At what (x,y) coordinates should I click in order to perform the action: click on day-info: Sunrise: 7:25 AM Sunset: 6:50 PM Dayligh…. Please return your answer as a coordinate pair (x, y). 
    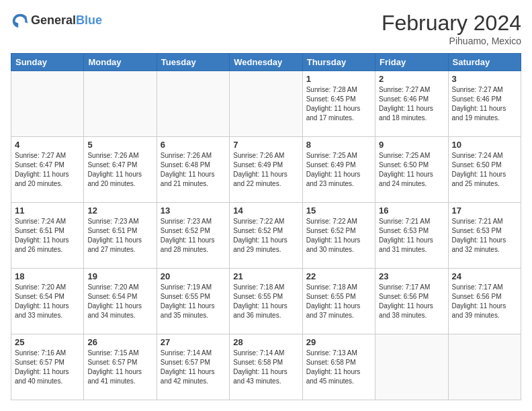
    Looking at the image, I should click on (411, 170).